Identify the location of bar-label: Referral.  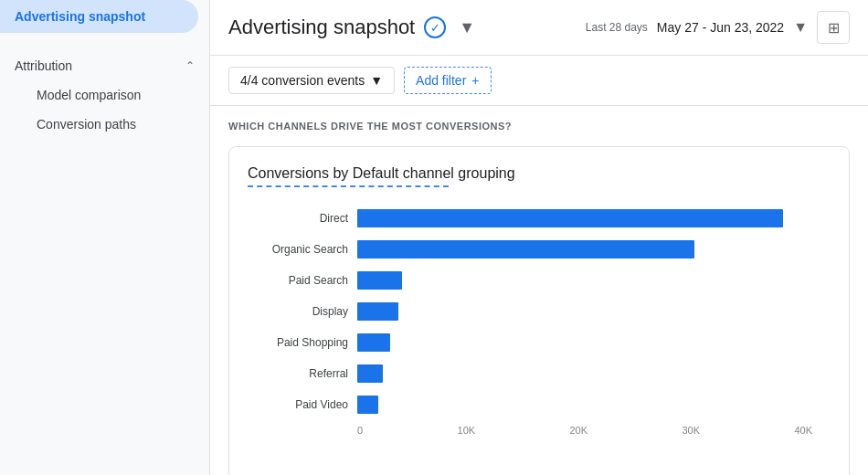
(298, 374).